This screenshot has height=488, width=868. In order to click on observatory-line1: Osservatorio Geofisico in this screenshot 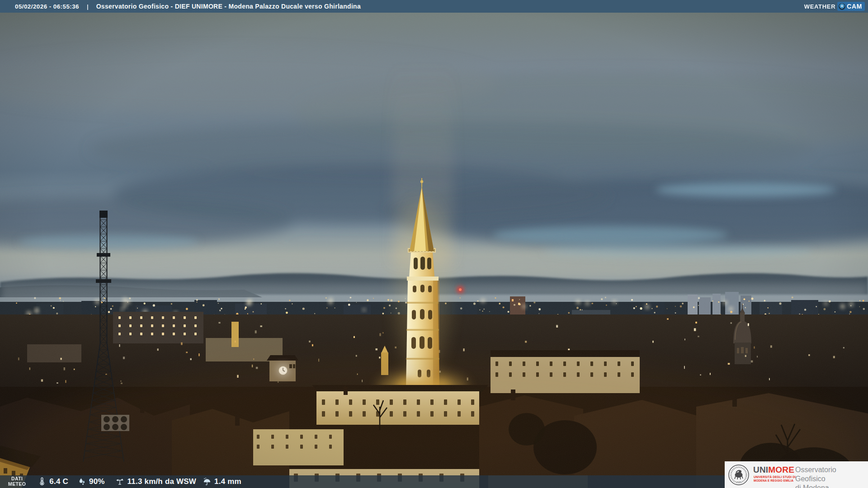, I will do `click(832, 474)`.